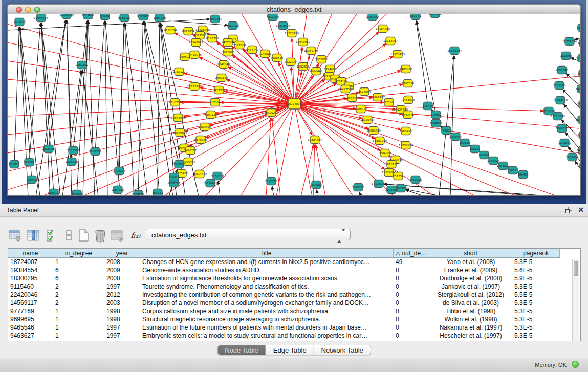  I want to click on column-header-out-de-: △ out_de…, so click(411, 253).